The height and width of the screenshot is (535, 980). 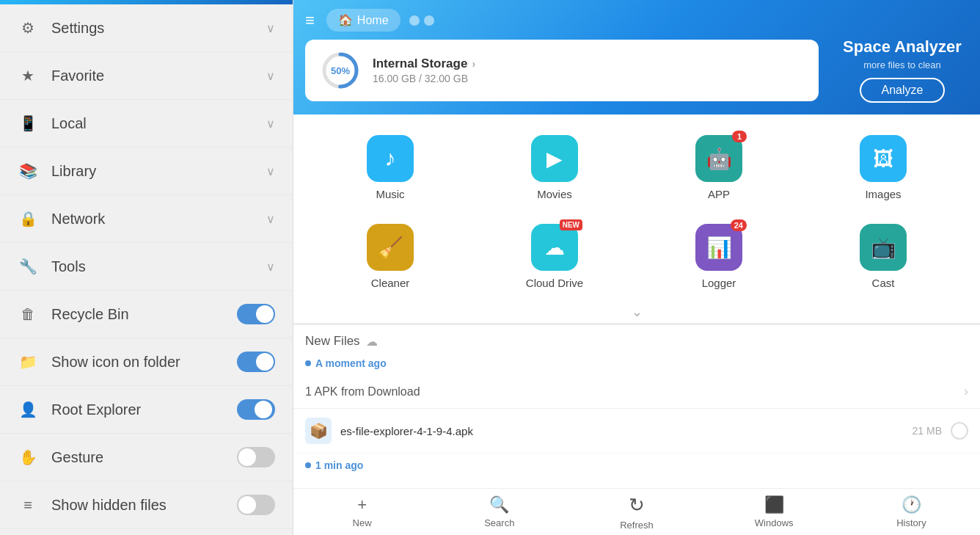 What do you see at coordinates (271, 219) in the screenshot?
I see `chevron-down-icon-network: ∨` at bounding box center [271, 219].